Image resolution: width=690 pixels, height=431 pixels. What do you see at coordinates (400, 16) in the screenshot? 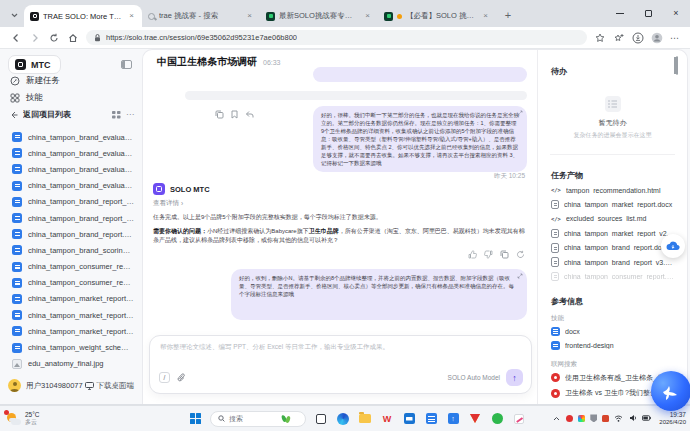
I see `orange-dot-icon` at bounding box center [400, 16].